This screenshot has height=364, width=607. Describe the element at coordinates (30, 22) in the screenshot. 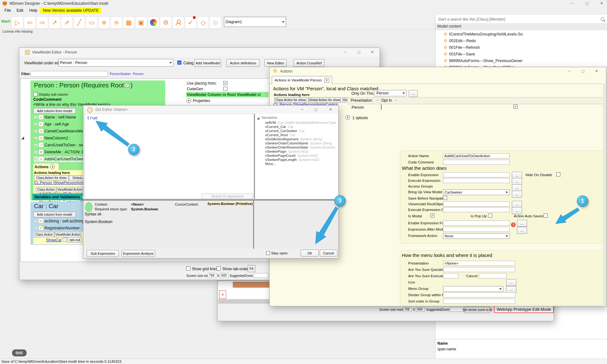

I see `back-button: ⇦` at that location.